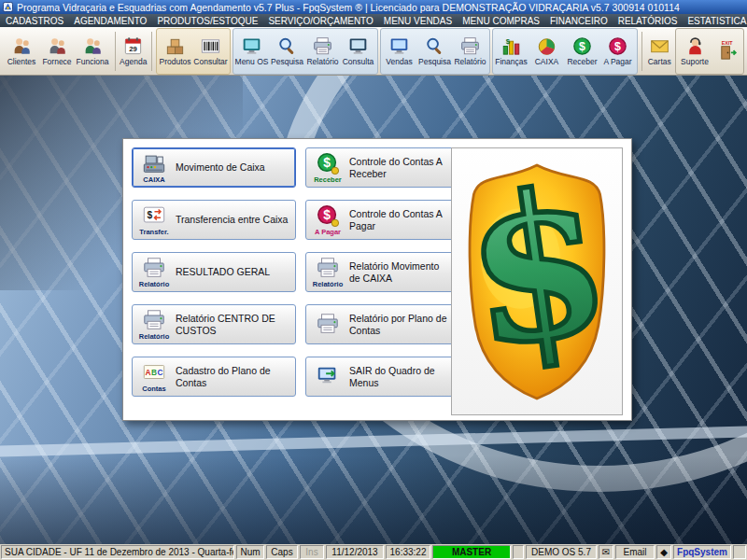  Describe the element at coordinates (374, 51) in the screenshot. I see `main-toolbar: Clientes Fornece Funciona 29 Agenda Prod…` at that location.